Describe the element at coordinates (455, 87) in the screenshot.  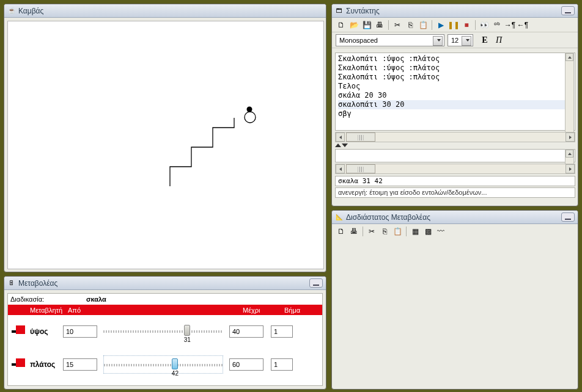
I see `code-line: Τελος` at that location.